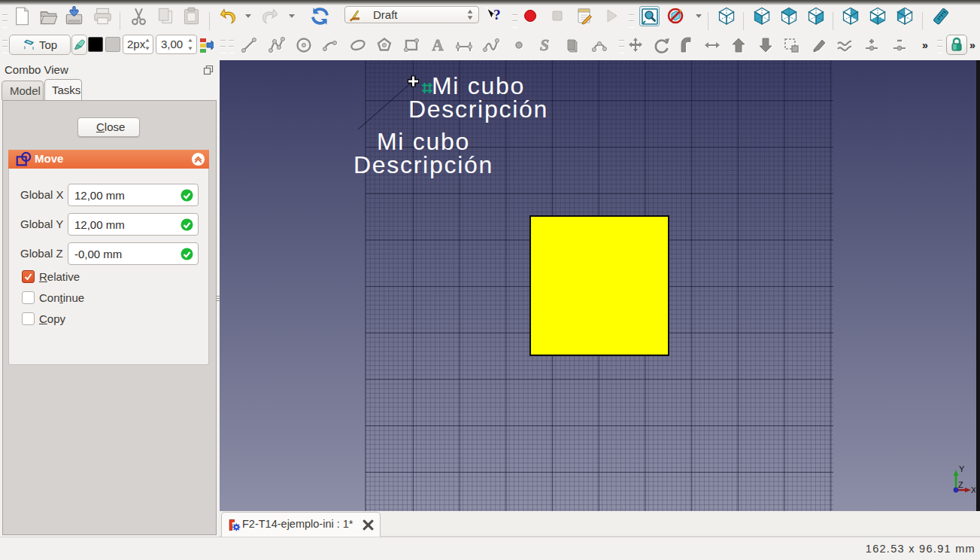 The width and height of the screenshot is (980, 560). What do you see at coordinates (438, 45) in the screenshot?
I see `svg-text: A` at bounding box center [438, 45].